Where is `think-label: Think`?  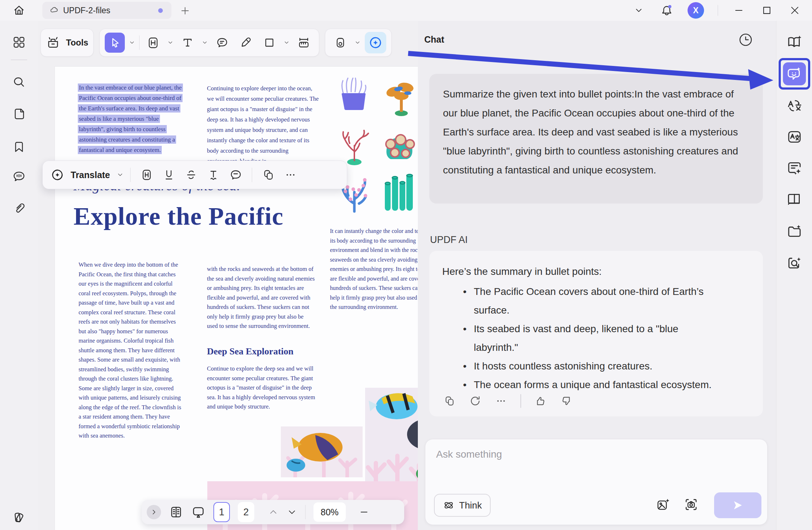
think-label: Think is located at coordinates (471, 505).